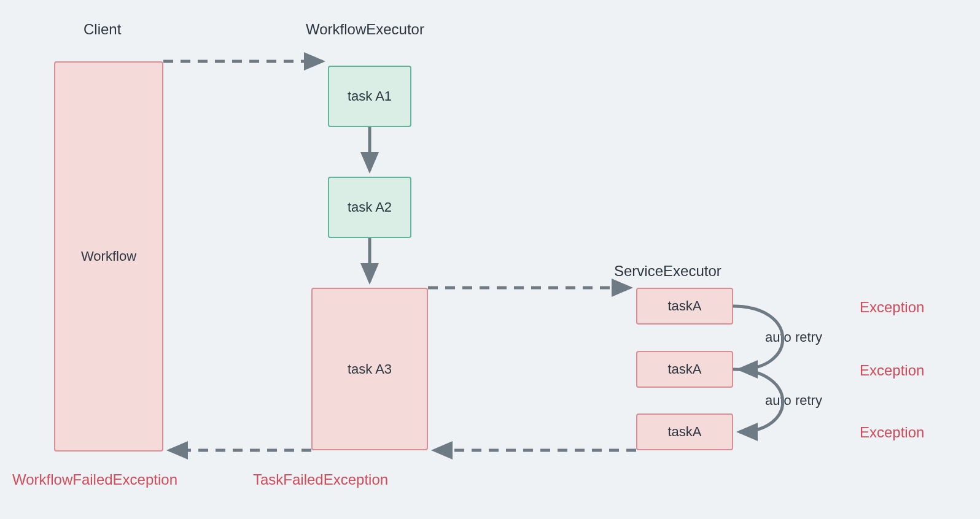 This screenshot has width=980, height=519. I want to click on client-header: Client, so click(102, 29).